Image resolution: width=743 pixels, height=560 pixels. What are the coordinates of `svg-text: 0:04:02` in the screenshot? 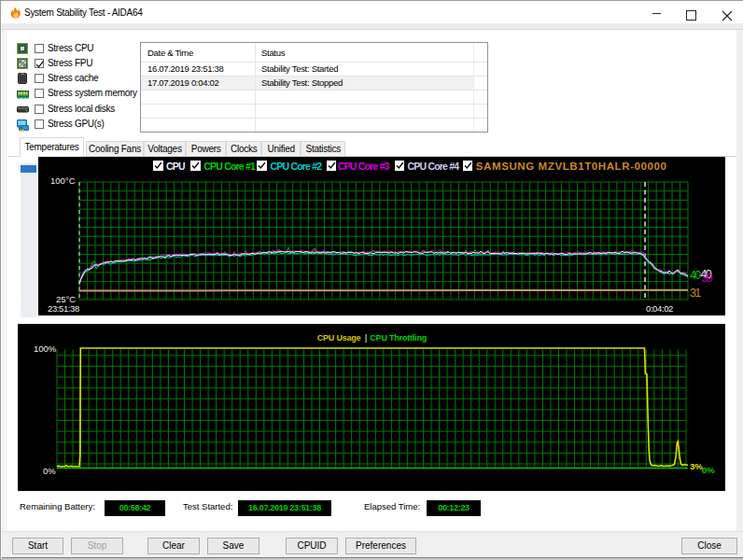 It's located at (659, 308).